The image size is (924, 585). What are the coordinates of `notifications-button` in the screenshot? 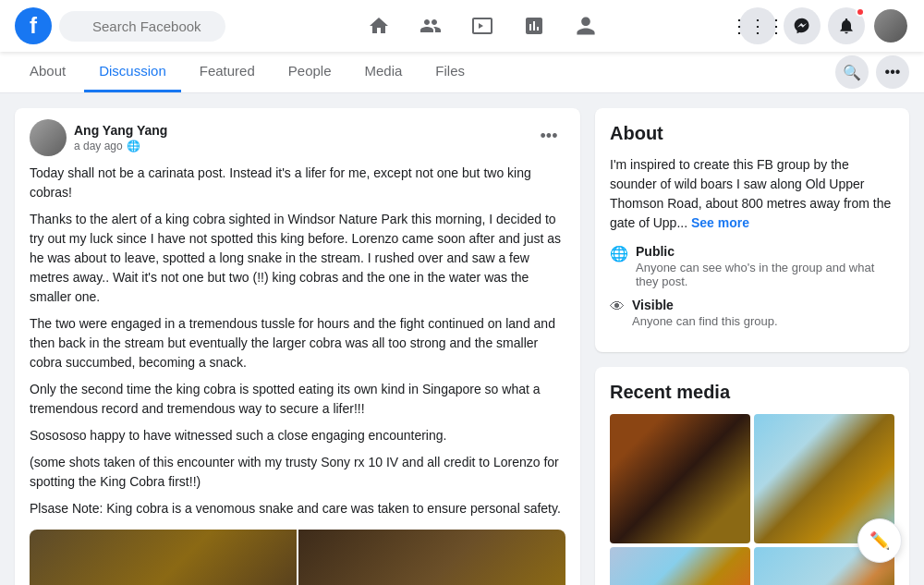 It's located at (846, 26).